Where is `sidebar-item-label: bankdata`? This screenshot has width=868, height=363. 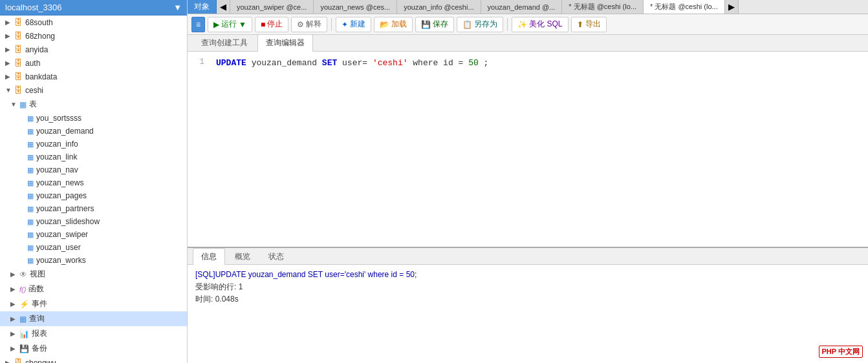 sidebar-item-label: bankdata is located at coordinates (41, 77).